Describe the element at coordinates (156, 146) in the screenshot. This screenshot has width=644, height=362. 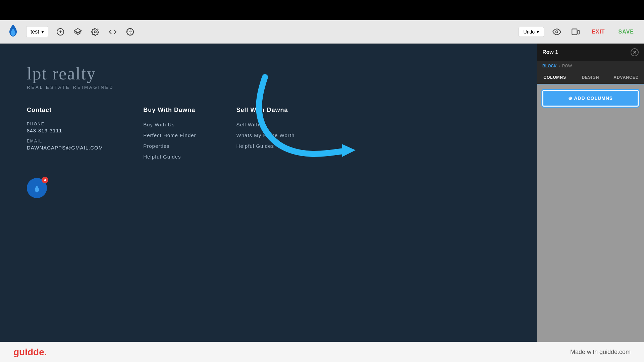
I see `properties-link: Properties` at that location.